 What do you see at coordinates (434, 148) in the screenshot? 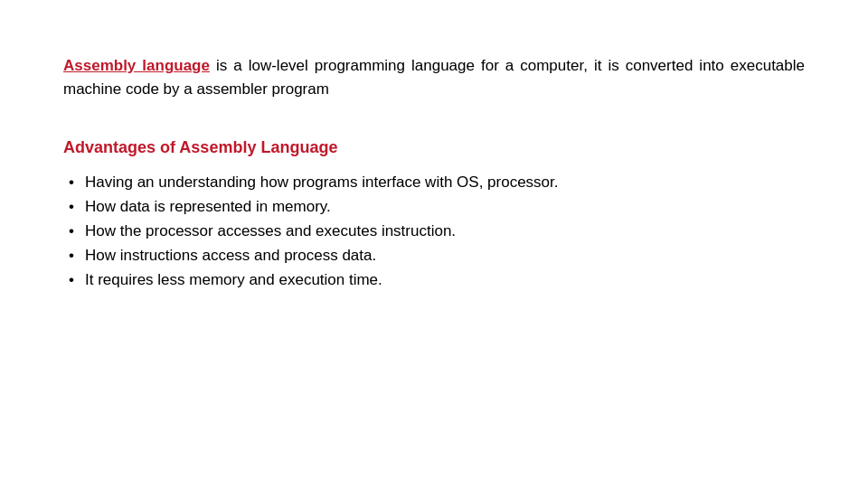
I see `advantages-title: Advantages of Assembly Language` at bounding box center [434, 148].